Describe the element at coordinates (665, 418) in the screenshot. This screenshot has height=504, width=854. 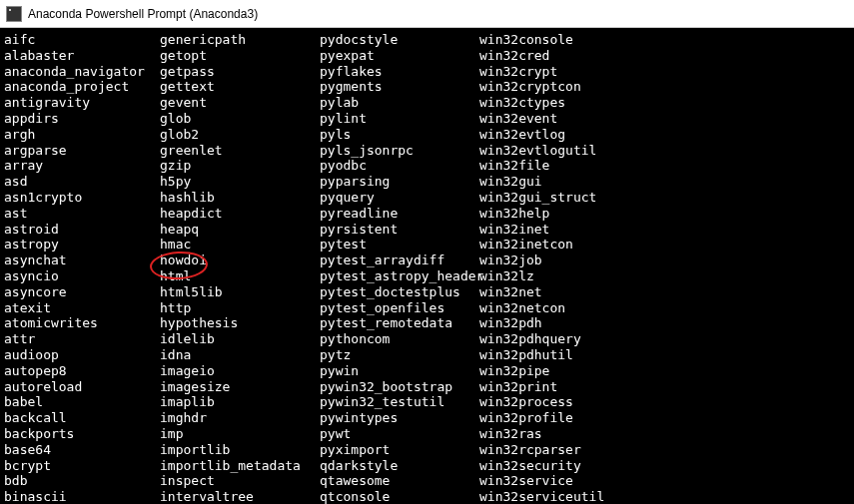
I see `module-entry: win32profile` at that location.